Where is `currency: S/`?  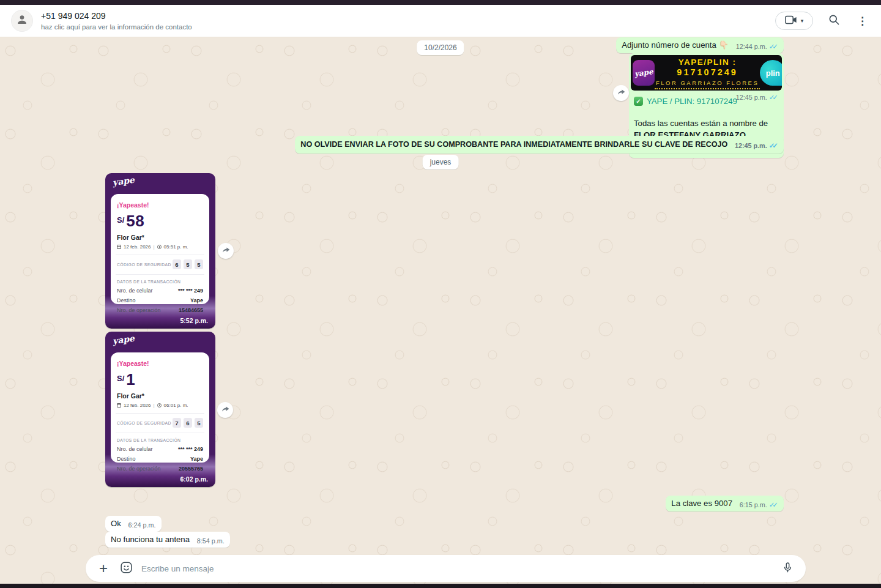
currency: S/ is located at coordinates (121, 378).